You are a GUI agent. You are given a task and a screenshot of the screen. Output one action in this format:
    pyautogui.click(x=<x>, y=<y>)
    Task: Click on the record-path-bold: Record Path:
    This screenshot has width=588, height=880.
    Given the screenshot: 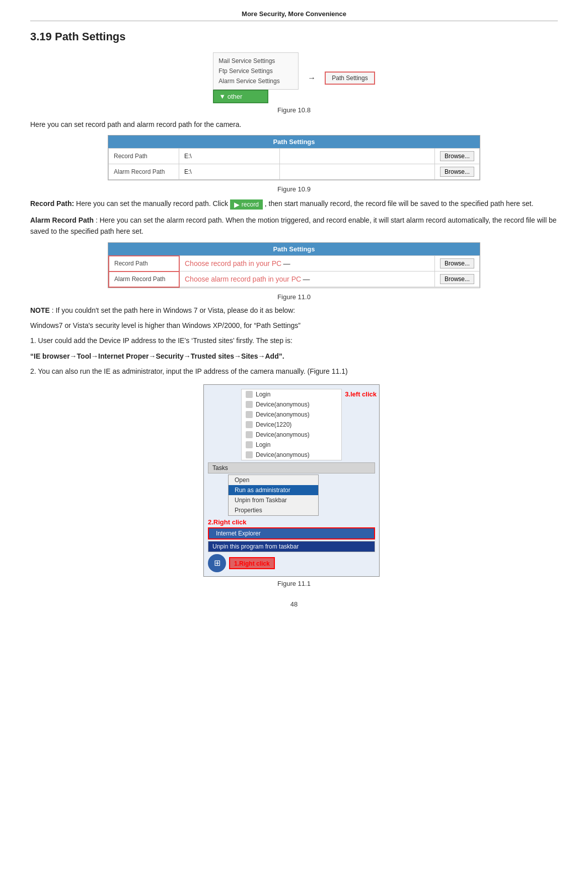 What is the action you would take?
    pyautogui.click(x=52, y=204)
    